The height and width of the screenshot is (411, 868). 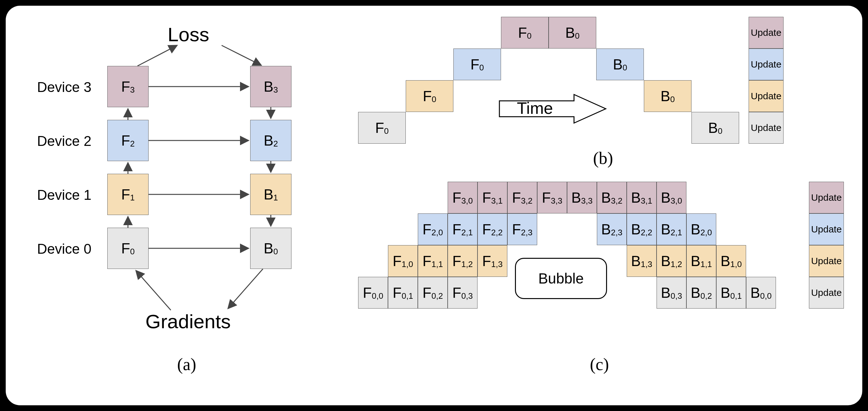 I want to click on c-B1-2: B1,2, so click(x=671, y=261).